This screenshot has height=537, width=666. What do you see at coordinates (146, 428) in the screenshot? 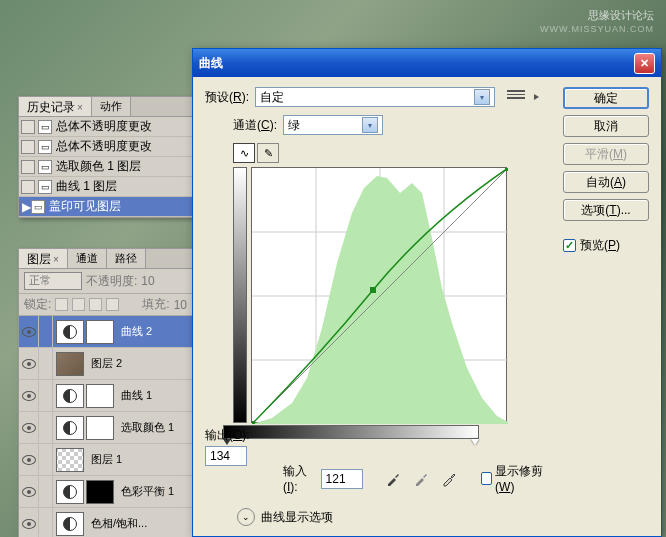
I see `layer-name: 选取颜色 1` at bounding box center [146, 428].